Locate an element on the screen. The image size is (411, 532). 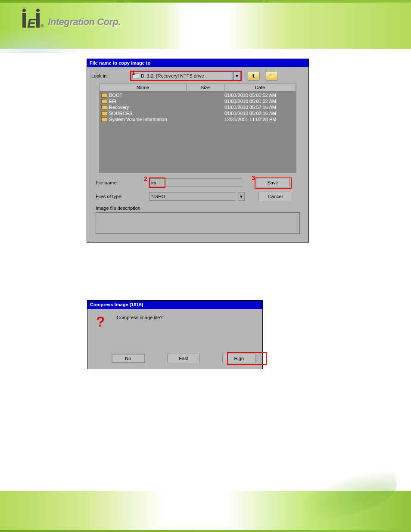
files-of-type-label: Files of type: is located at coordinates (121, 196).